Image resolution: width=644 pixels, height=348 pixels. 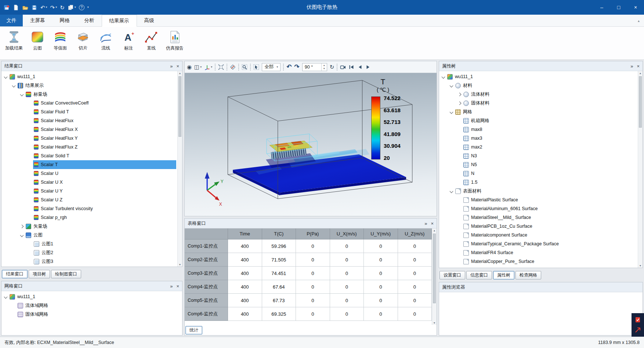 I want to click on tree-item: Scalar Solid T, so click(x=89, y=156).